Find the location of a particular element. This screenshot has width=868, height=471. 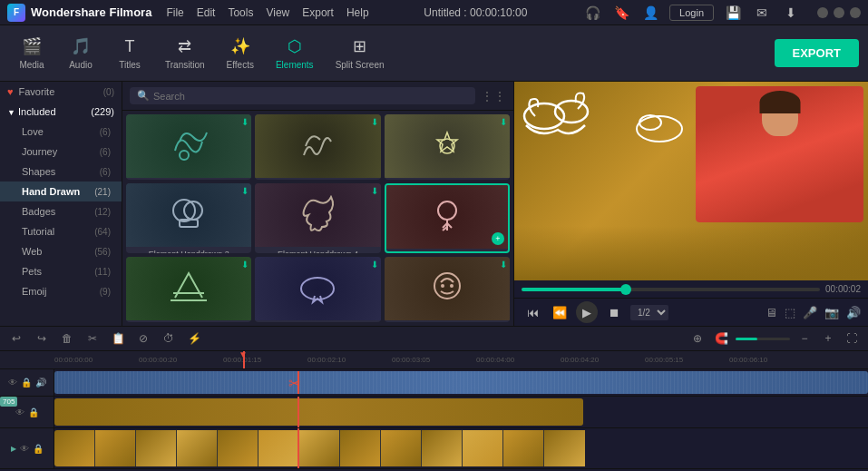

tool-effects: ✨ Effects is located at coordinates (240, 53).